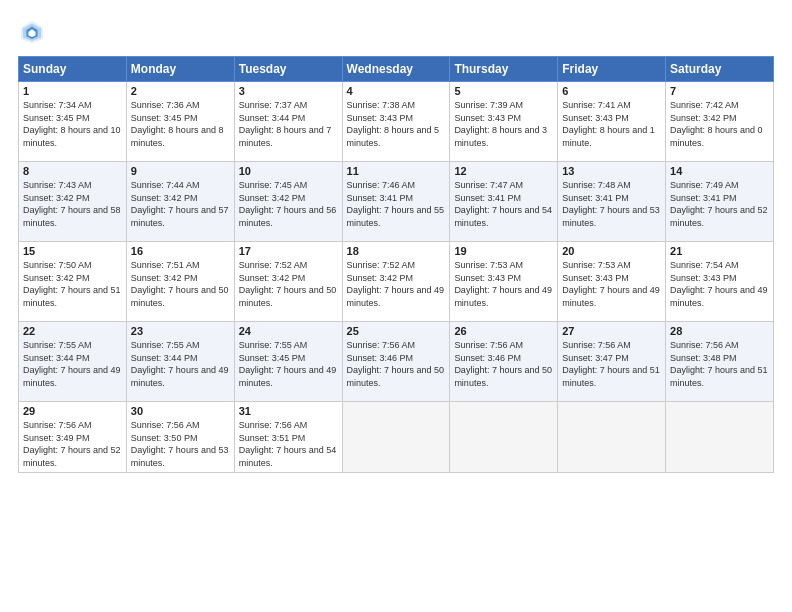  I want to click on calendar-cell: 3Sunrise: 7:37 AM Sunset: 3:44 PM Daylig…, so click(288, 122).